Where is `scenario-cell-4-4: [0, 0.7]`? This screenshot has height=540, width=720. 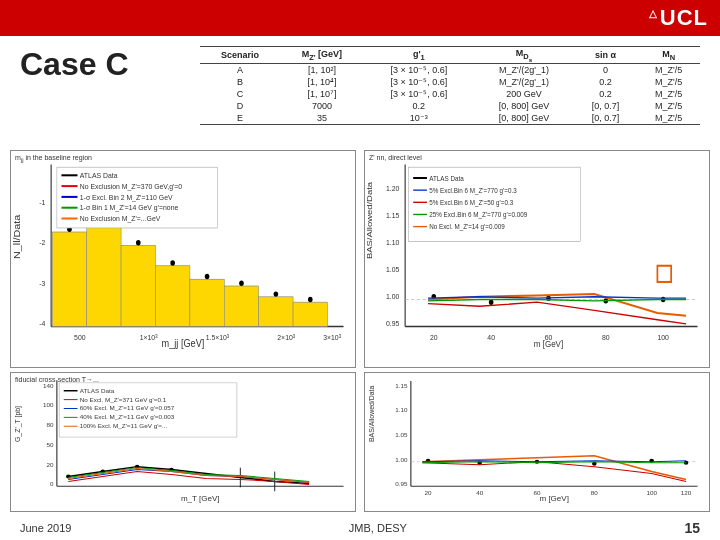
scenario-cell-4-4: [0, 0.7] is located at coordinates (606, 118).